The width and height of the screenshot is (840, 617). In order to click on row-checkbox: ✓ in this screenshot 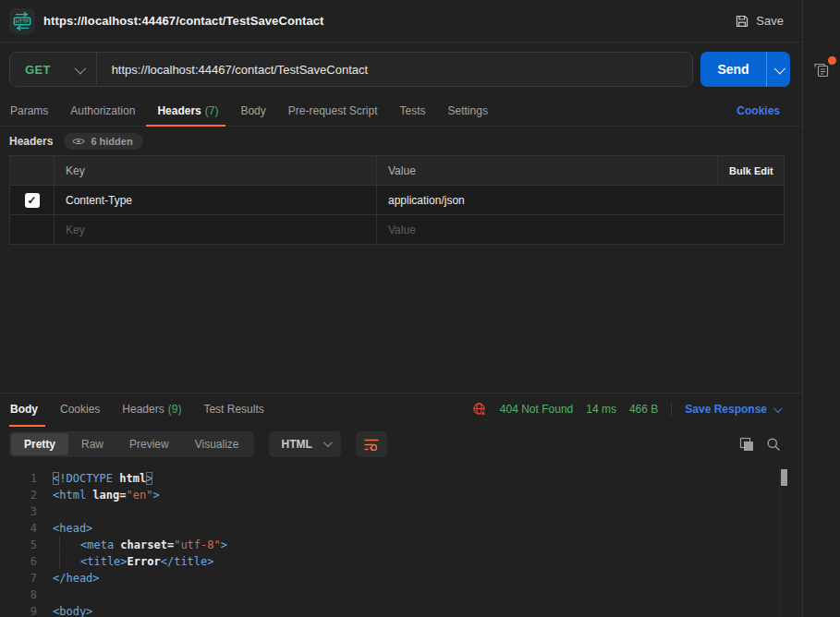, I will do `click(32, 200)`.